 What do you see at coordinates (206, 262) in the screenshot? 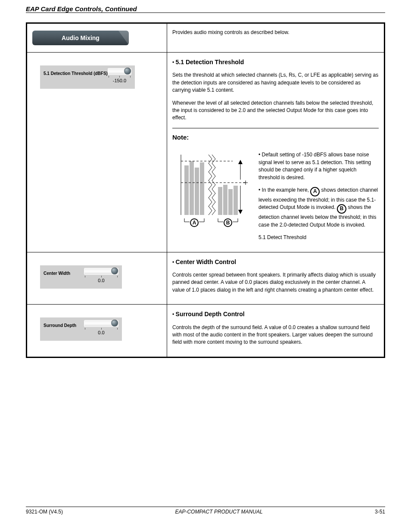
I see `center-width-title: Center Width Control` at bounding box center [206, 262].